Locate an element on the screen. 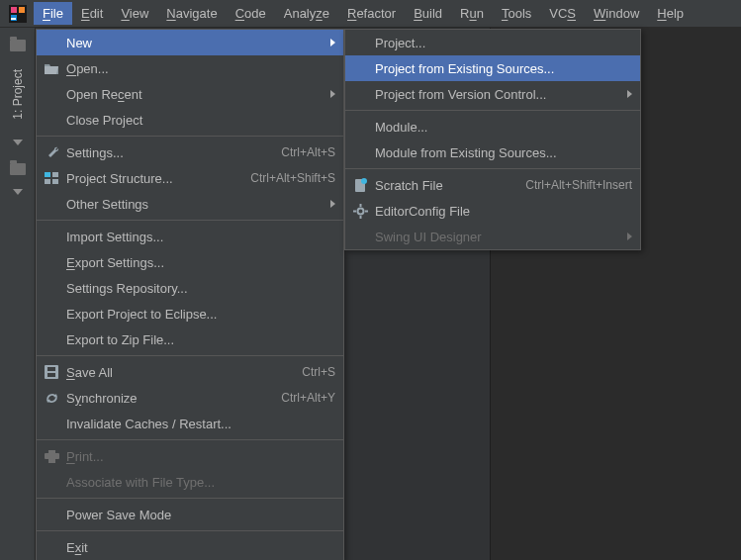  shortcut-label: Ctrl+S is located at coordinates (319, 372).